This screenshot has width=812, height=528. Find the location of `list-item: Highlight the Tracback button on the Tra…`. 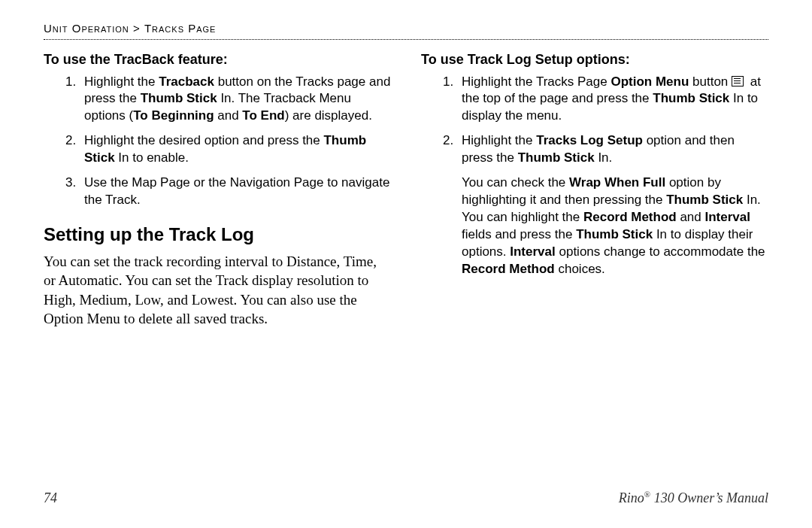

list-item: Highlight the Tracback button on the Tra… is located at coordinates (235, 99).